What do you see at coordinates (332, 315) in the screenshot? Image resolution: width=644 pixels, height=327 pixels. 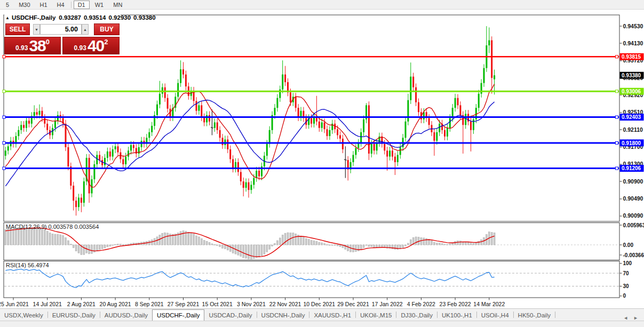 I see `tab-xauusd-h1: XAUUSD-,H1` at bounding box center [332, 315].